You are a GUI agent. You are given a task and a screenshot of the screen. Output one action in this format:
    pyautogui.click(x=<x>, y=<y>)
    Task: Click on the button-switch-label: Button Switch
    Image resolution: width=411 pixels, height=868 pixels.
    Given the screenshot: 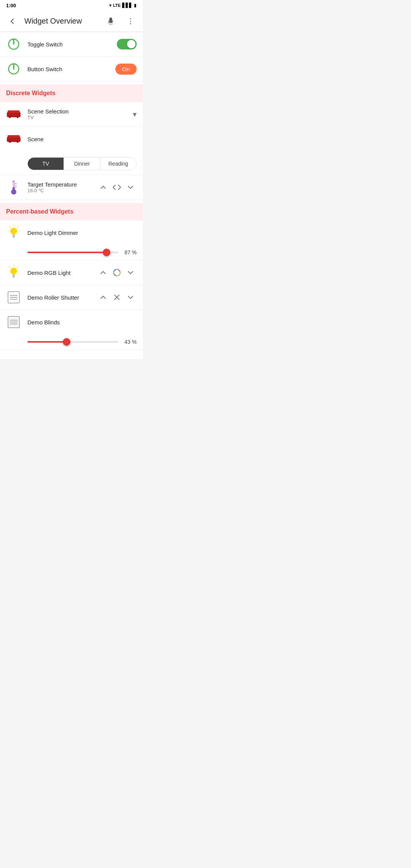 What is the action you would take?
    pyautogui.click(x=68, y=69)
    